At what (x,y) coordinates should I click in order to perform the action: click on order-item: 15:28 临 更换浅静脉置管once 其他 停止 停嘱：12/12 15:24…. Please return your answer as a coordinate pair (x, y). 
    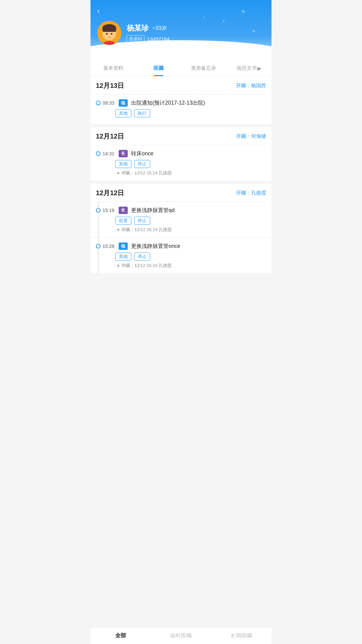
    Looking at the image, I should click on (181, 256).